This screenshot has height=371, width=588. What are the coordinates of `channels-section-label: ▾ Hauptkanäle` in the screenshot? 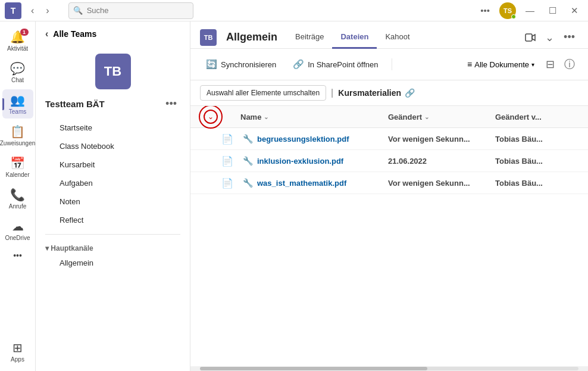 It's located at (113, 247).